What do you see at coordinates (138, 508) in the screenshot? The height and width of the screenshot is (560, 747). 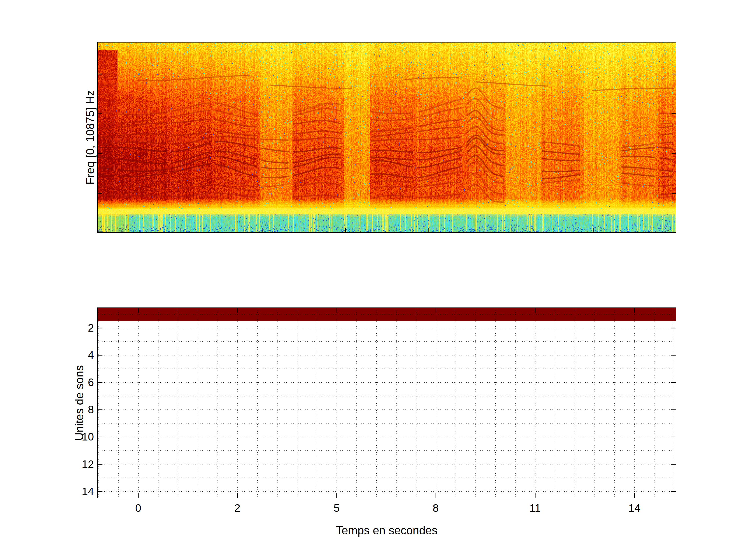 I see `x-tick-label-0: 0` at bounding box center [138, 508].